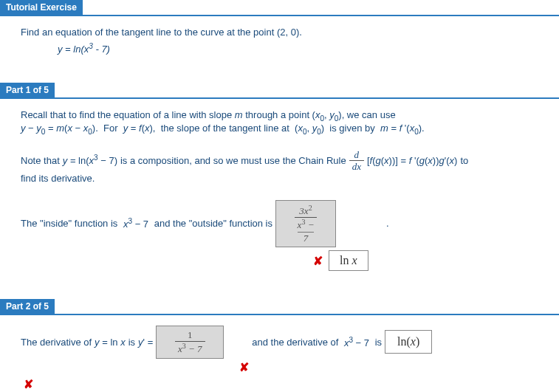 The height and width of the screenshot is (392, 559). Describe the element at coordinates (56, 343) in the screenshot. I see `text: The derivative of` at that location.